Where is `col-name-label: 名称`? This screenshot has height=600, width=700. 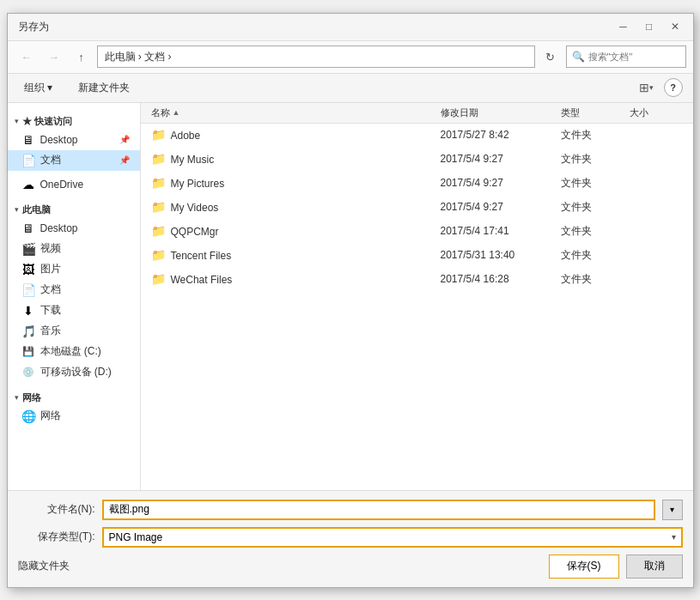
col-name-label: 名称 is located at coordinates (161, 113).